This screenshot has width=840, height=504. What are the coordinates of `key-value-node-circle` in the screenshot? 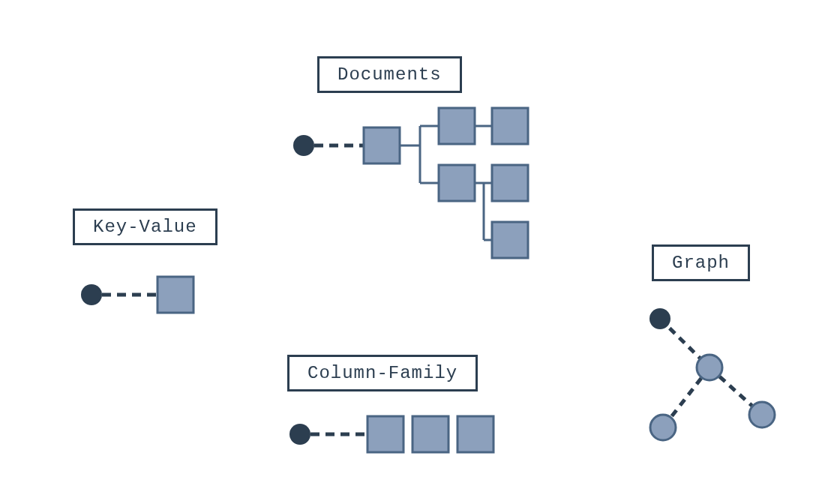 It's located at (92, 295).